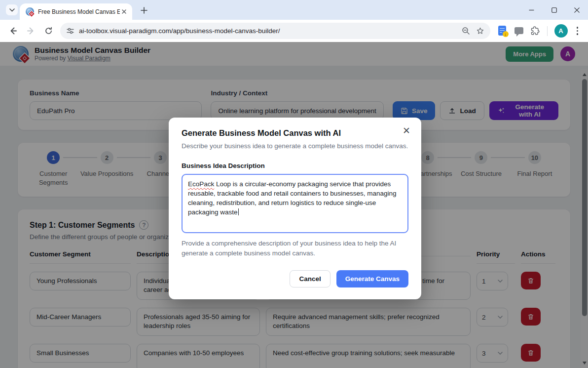  What do you see at coordinates (519, 31) in the screenshot?
I see `comment-bubble-button` at bounding box center [519, 31].